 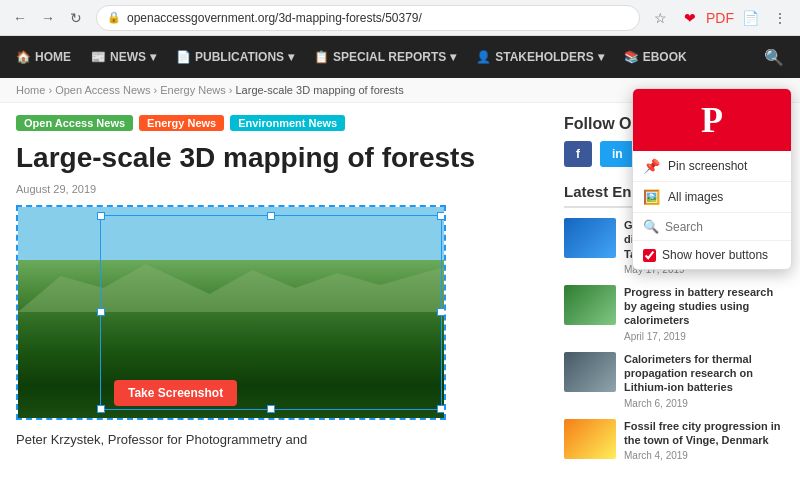 What do you see at coordinates (280, 123) in the screenshot?
I see `tag-list: Open Access News Energy News Environment…` at bounding box center [280, 123].